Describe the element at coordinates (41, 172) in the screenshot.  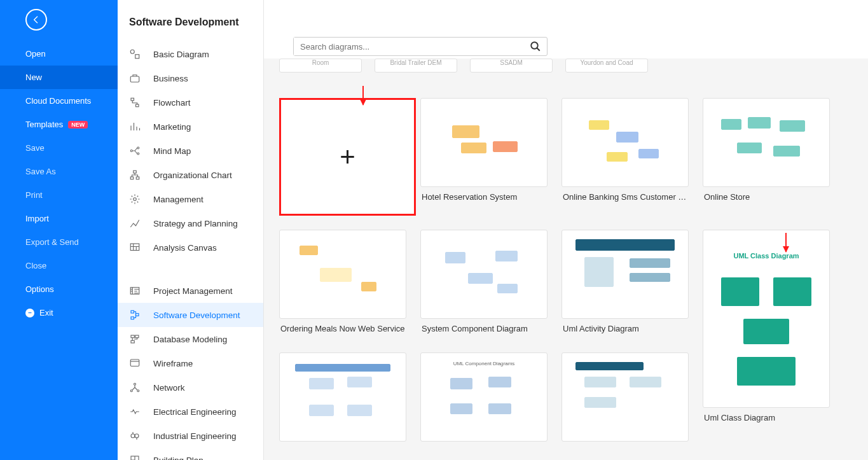
I see `file-menu-label: Save As` at that location.